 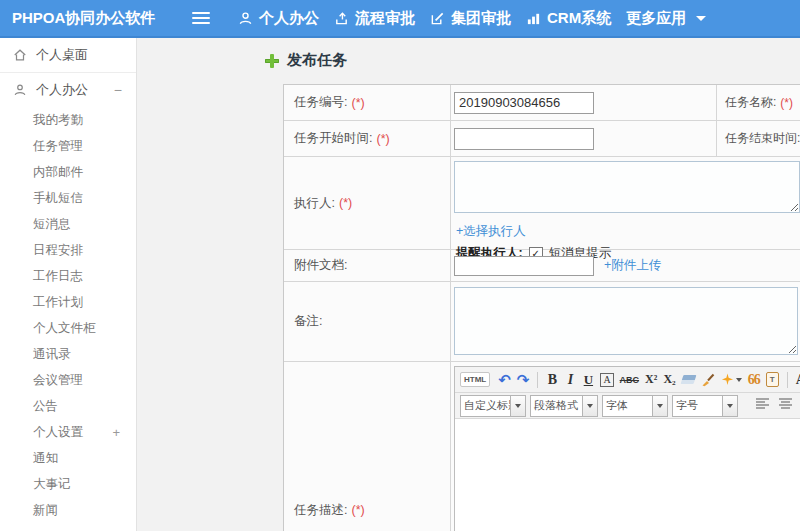 I want to click on expand-icon: +, so click(x=116, y=432).